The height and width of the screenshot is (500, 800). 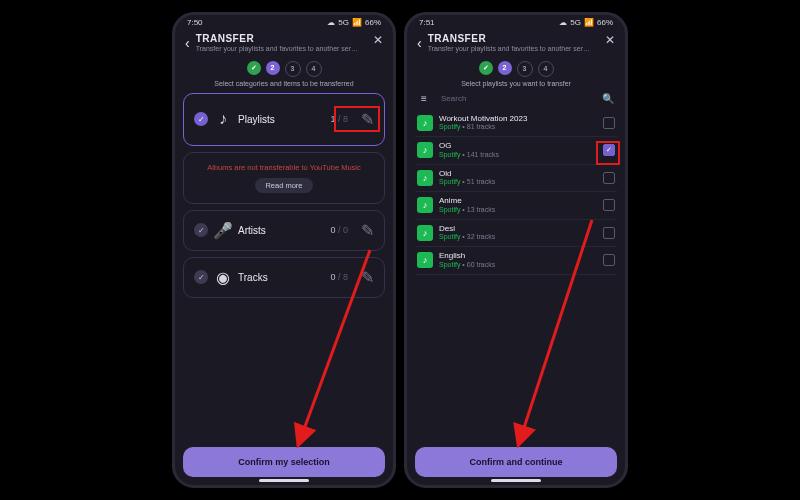 What do you see at coordinates (516, 84) in the screenshot?
I see `step-caption: Select playlists you want to transfer` at bounding box center [516, 84].